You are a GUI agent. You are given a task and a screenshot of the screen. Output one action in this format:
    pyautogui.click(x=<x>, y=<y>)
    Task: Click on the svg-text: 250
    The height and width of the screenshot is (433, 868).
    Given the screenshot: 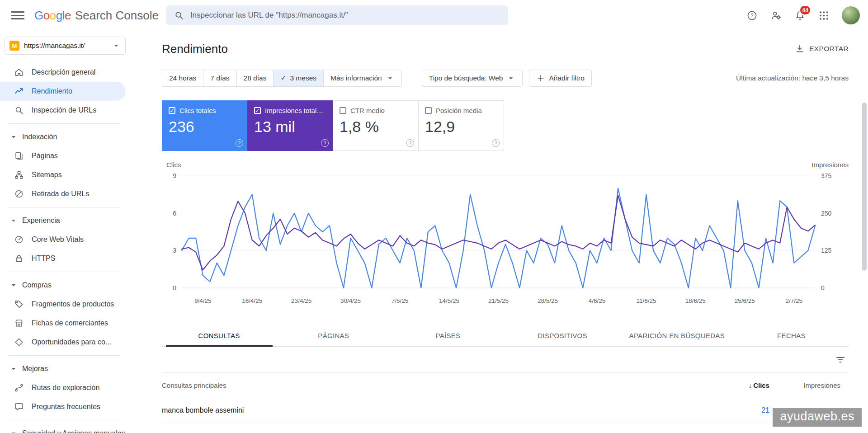 What is the action you would take?
    pyautogui.click(x=826, y=213)
    